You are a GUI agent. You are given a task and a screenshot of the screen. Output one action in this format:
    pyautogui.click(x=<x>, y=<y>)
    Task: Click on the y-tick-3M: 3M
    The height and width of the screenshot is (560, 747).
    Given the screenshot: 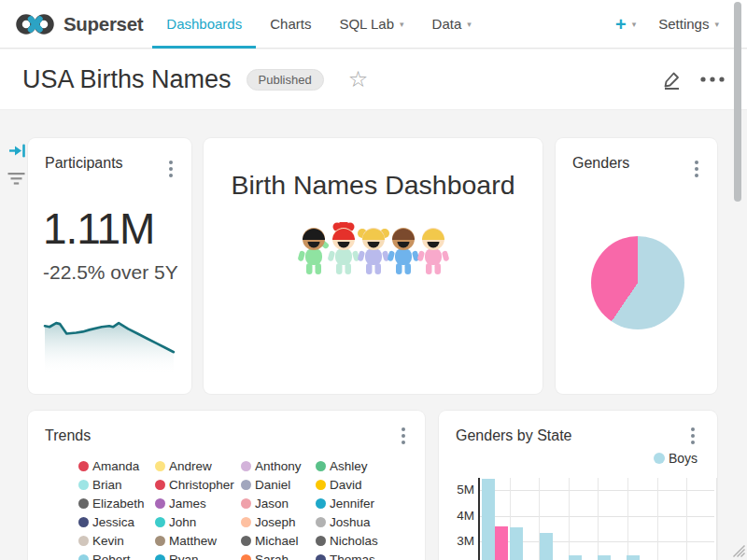 What is the action you would take?
    pyautogui.click(x=462, y=541)
    